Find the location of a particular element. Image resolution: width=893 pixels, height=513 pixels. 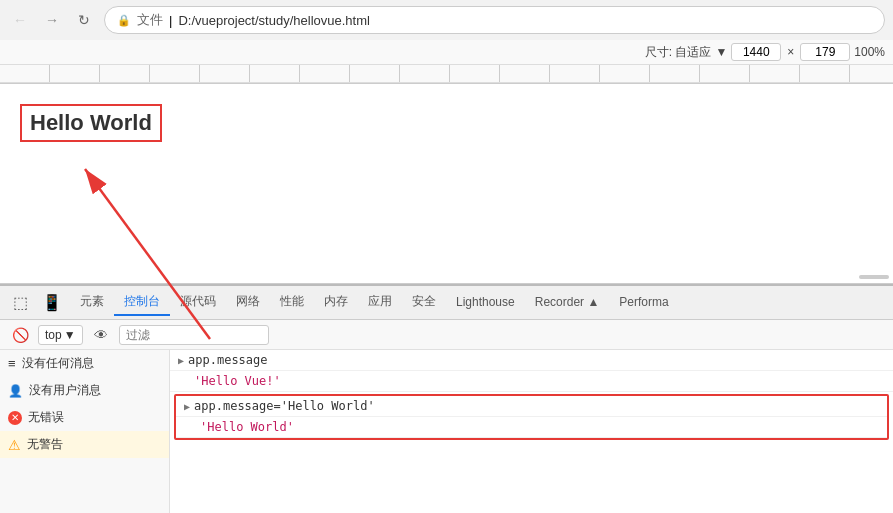

code-text-1: app.message is located at coordinates (228, 360).